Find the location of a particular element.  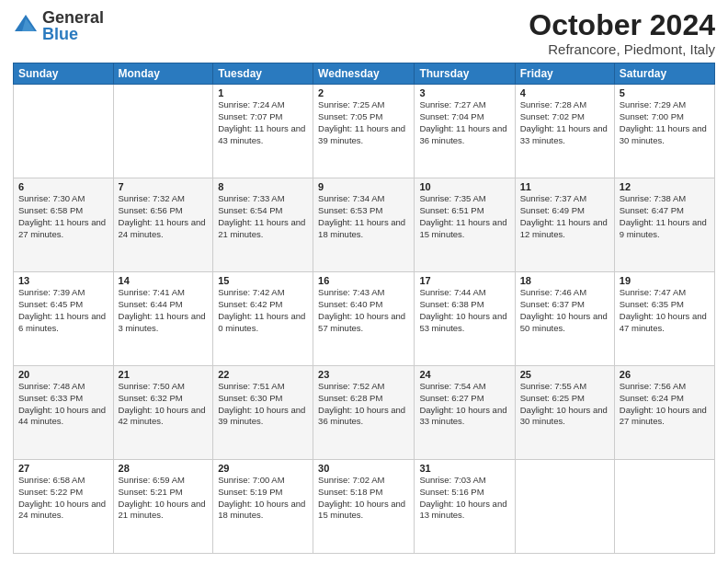

table-row: 4Sunrise: 7:28 AMSunset: 7:02 PMDaylight… is located at coordinates (564, 132).